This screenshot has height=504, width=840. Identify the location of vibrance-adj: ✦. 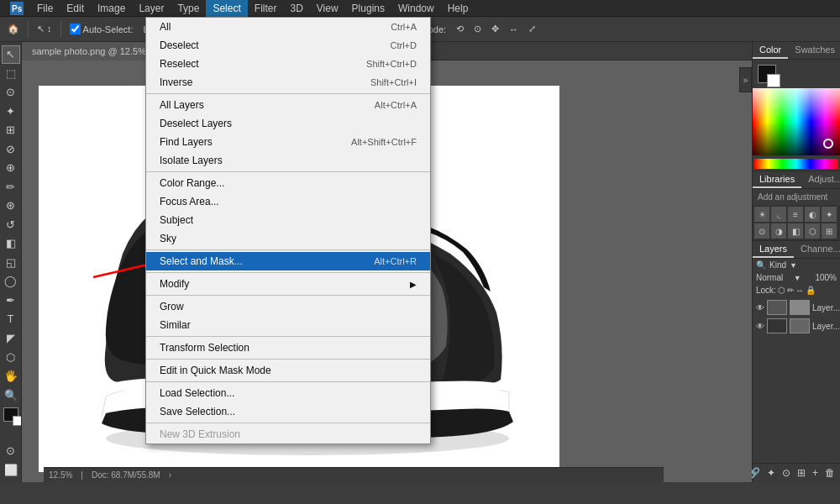
(829, 214).